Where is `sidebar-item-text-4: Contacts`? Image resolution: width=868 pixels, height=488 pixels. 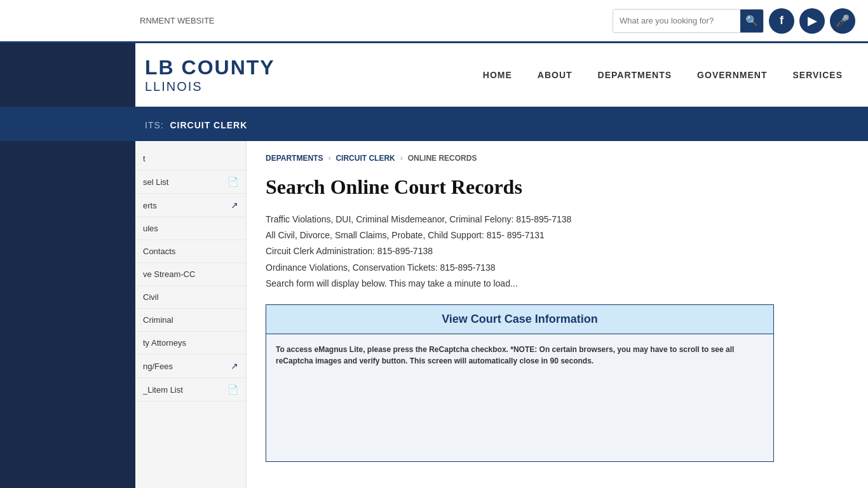 sidebar-item-text-4: Contacts is located at coordinates (191, 252).